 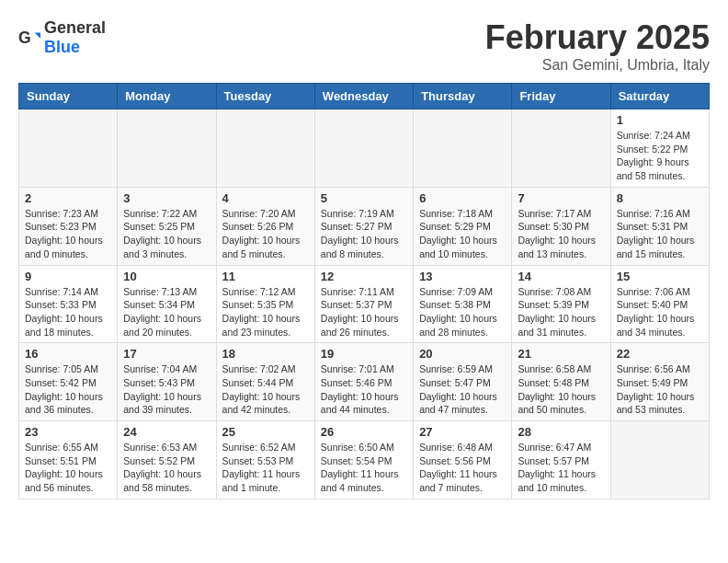 I want to click on week-row-4: 23Sunrise: 6:55 AM Sunset: 5:51 PM Dayli…, so click(x=364, y=460).